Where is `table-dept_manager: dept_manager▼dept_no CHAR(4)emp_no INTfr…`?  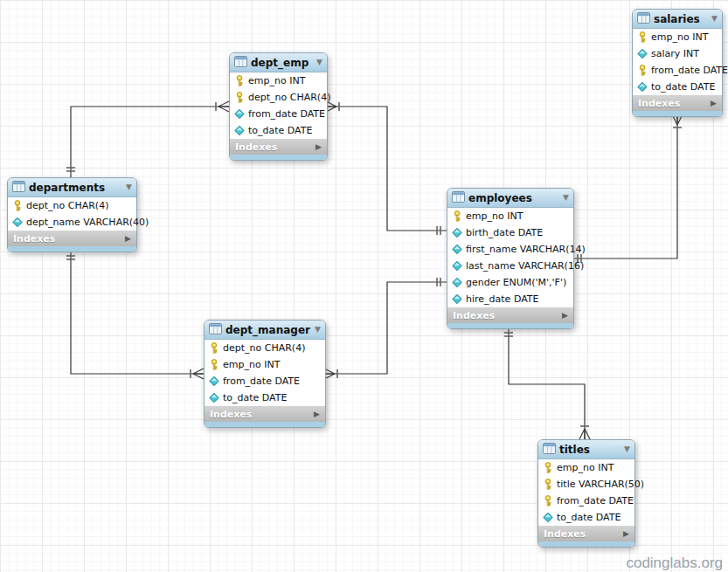
table-dept_manager: dept_manager▼dept_no CHAR(4)emp_no INTfr… is located at coordinates (265, 374).